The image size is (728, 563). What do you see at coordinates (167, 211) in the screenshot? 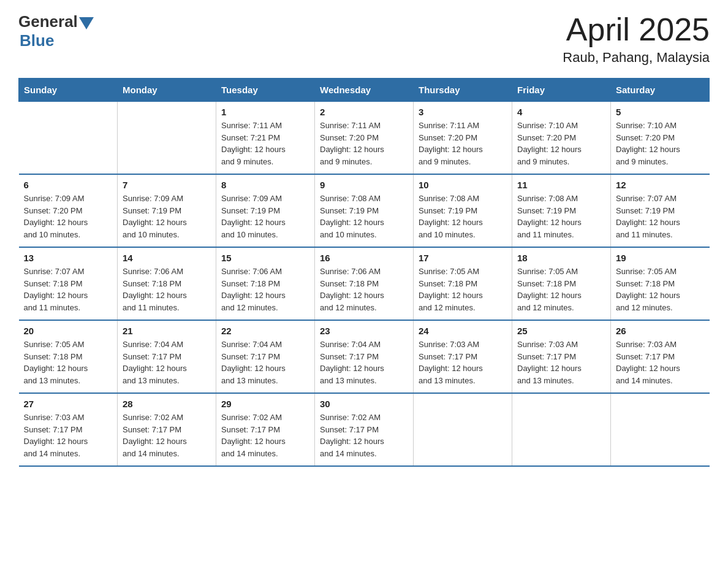
I see `calendar-cell: 7Sunrise: 7:09 AMSunset: 7:19 PMDaylight…` at bounding box center [167, 211].